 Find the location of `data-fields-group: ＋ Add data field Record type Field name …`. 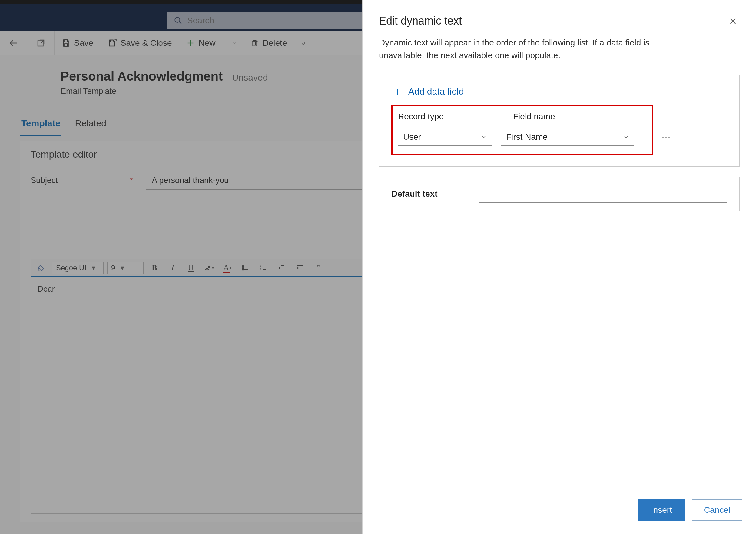

data-fields-group: ＋ Add data field Record type Field name … is located at coordinates (559, 121).